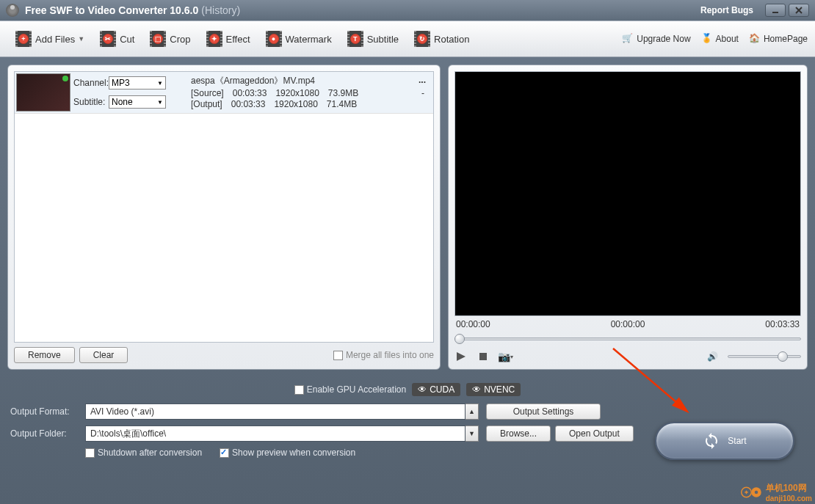  I want to click on refresh-icon, so click(711, 441).